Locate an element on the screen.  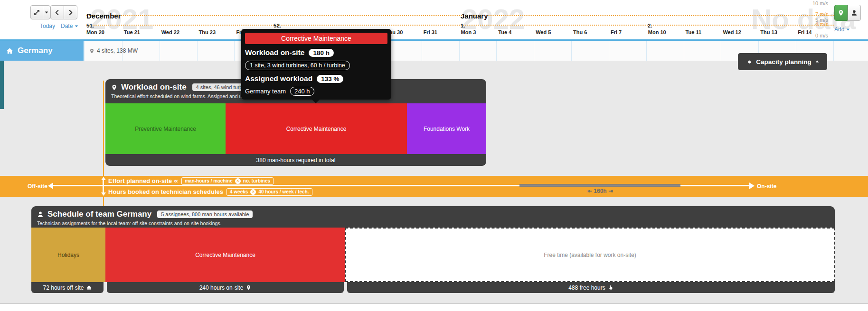
week-label: 51. is located at coordinates (90, 26).